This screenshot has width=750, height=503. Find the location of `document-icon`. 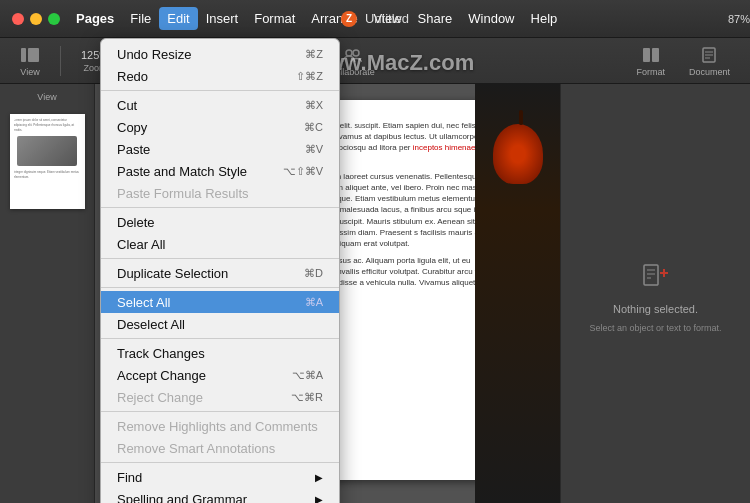

document-icon is located at coordinates (709, 55).